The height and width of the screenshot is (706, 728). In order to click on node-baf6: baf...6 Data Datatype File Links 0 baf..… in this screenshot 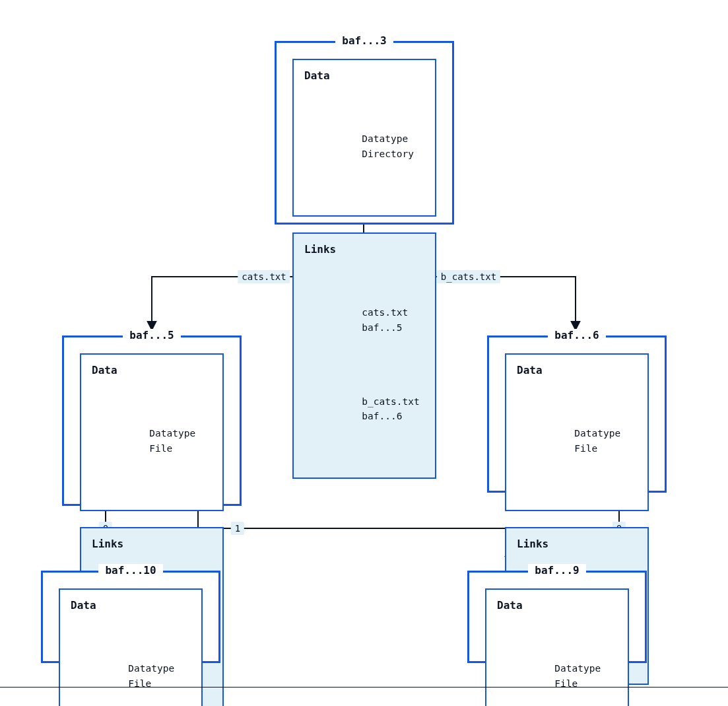, I will do `click(577, 414)`.